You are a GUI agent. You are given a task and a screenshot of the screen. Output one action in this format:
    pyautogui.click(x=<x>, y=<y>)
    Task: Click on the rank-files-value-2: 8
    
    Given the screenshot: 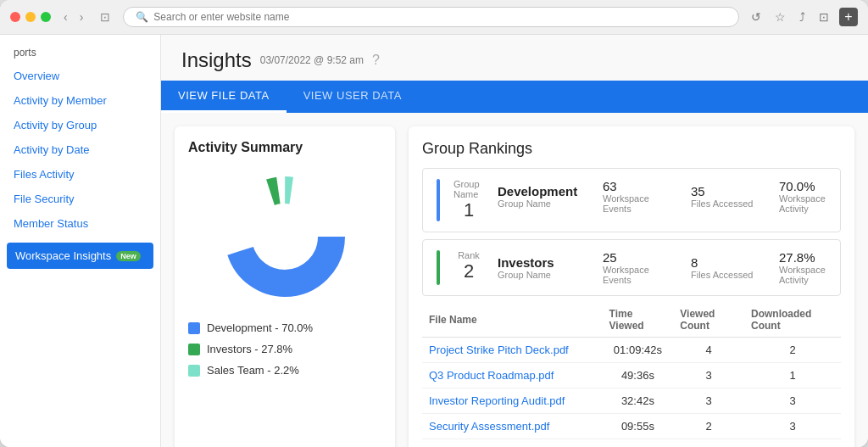 What is the action you would take?
    pyautogui.click(x=725, y=263)
    